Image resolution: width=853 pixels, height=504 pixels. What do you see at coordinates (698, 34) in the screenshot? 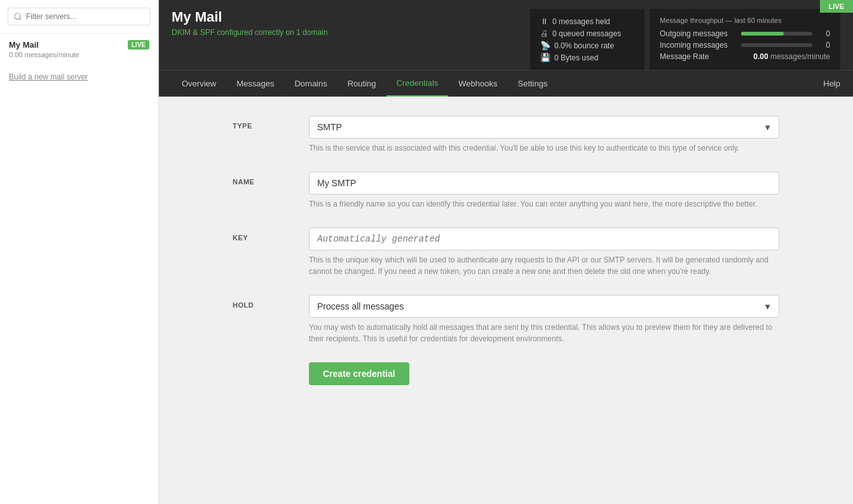
I see `outgoing-label: Outgoing messages` at bounding box center [698, 34].